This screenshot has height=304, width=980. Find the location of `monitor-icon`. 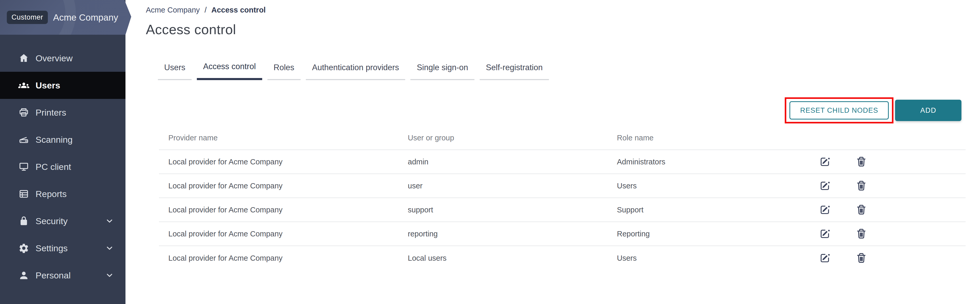

monitor-icon is located at coordinates (24, 166).